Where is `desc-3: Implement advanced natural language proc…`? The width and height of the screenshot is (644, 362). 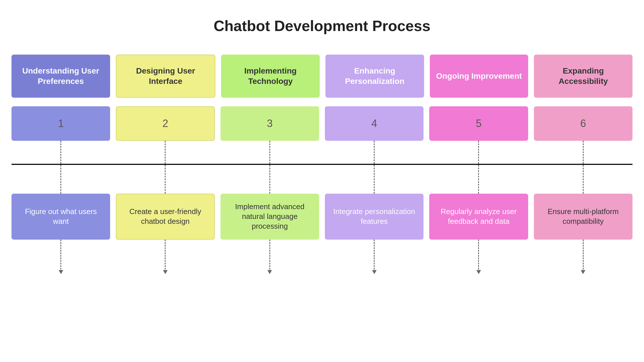 desc-3: Implement advanced natural language proc… is located at coordinates (270, 217).